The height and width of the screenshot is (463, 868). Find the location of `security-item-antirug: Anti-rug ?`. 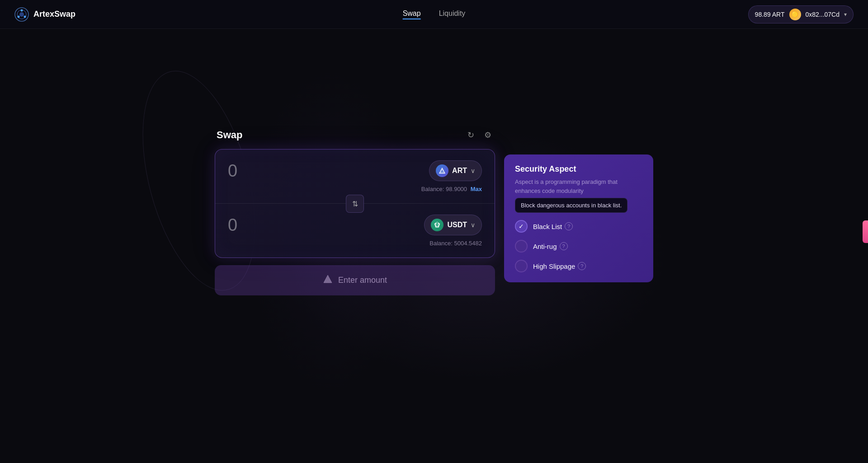

security-item-antirug: Anti-rug ? is located at coordinates (579, 246).